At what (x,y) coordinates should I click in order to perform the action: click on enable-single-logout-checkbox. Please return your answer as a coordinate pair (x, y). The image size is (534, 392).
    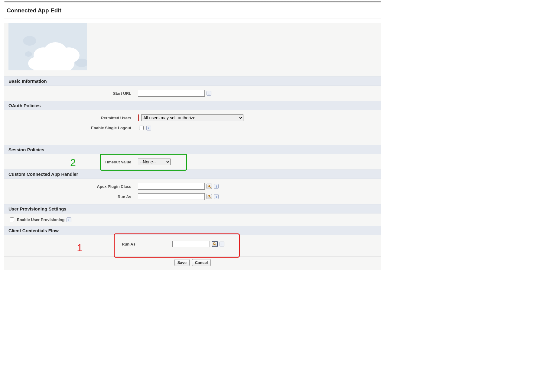
    Looking at the image, I should click on (142, 128).